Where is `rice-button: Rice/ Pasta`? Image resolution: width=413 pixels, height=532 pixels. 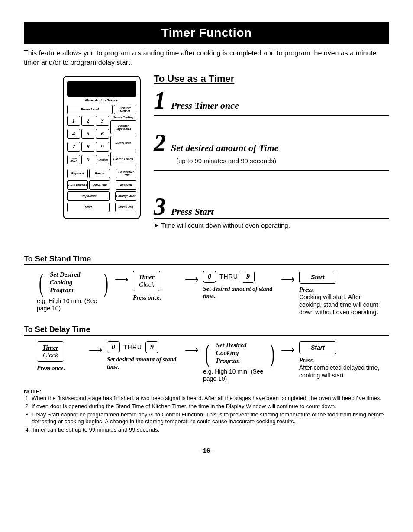
rice-button: Rice/ Pasta is located at coordinates (123, 143).